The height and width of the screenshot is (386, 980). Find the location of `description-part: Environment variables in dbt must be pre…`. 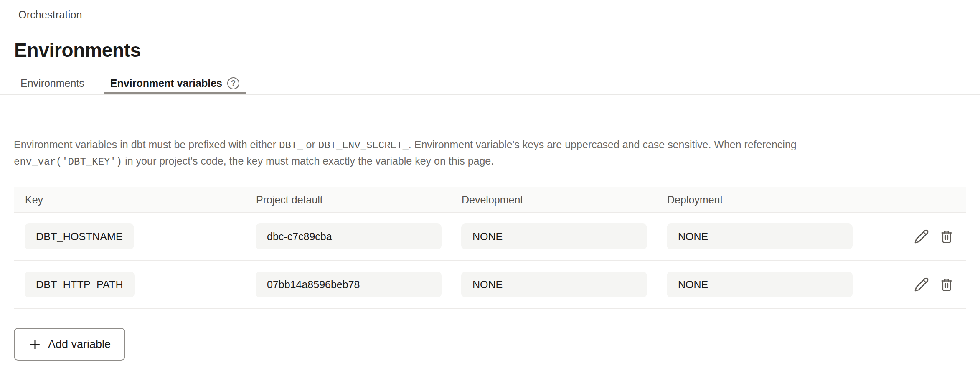

description-part: Environment variables in dbt must be pre… is located at coordinates (146, 145).